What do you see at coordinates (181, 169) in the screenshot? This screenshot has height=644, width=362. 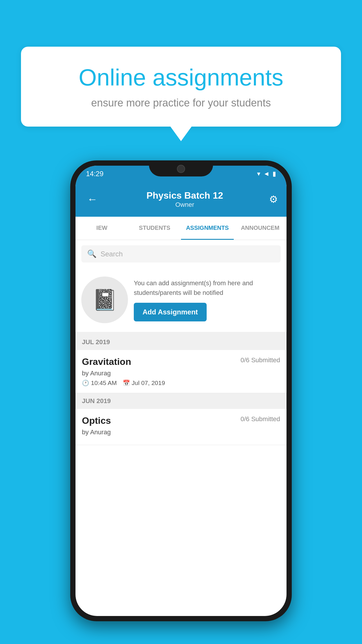 I see `phone-notch` at bounding box center [181, 169].